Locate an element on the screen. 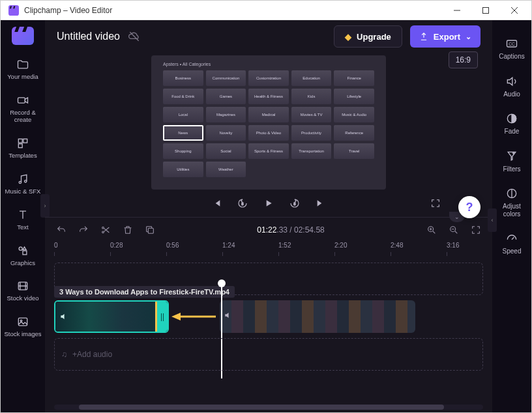 This screenshot has height=413, width=532. sidebar-item-templates: Templates is located at coordinates (23, 149).